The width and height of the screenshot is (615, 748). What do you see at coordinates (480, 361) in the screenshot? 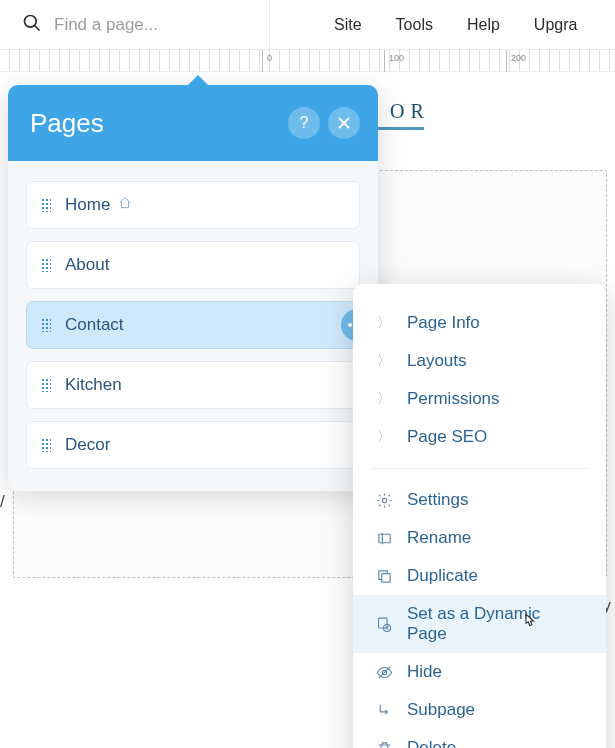
I see `ctx-layouts: 〉 Layouts` at bounding box center [480, 361].